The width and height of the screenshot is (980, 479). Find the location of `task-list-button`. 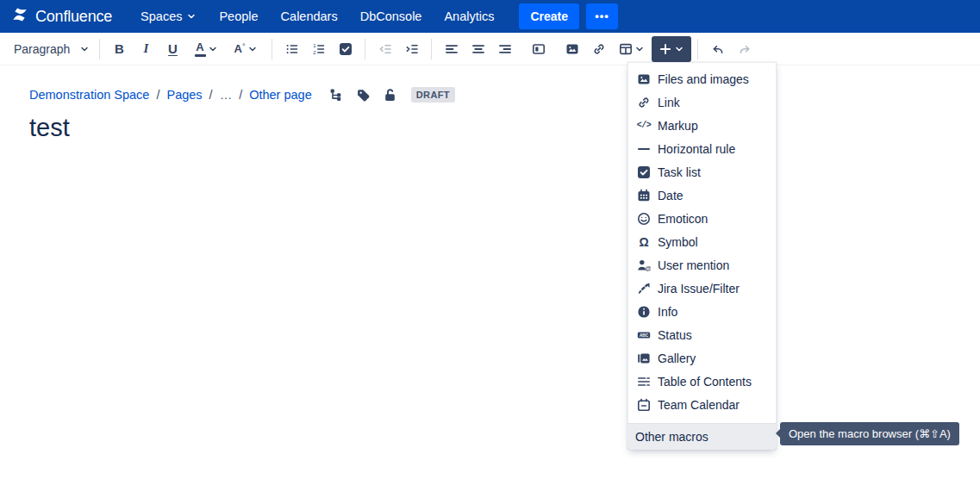

task-list-button is located at coordinates (345, 49).